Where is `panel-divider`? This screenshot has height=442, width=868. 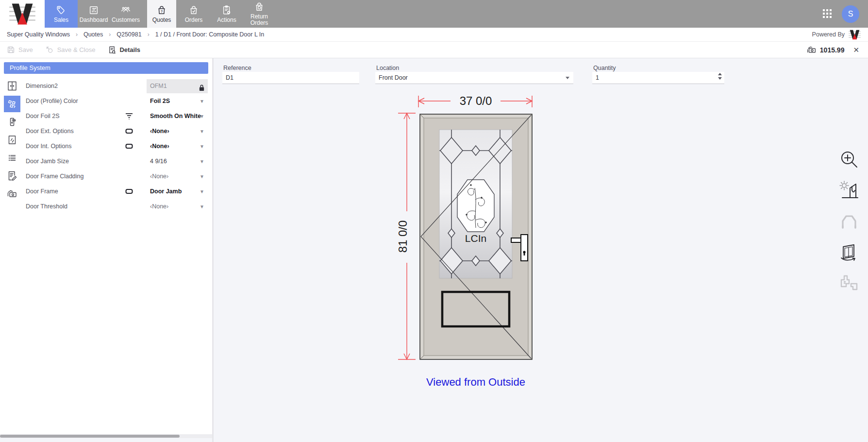
panel-divider is located at coordinates (213, 250).